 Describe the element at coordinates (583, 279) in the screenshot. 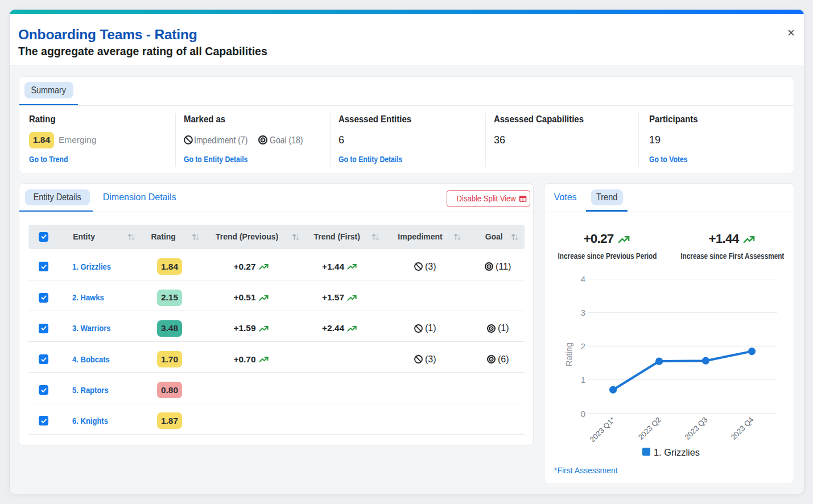

I see `svg-text: 4` at that location.